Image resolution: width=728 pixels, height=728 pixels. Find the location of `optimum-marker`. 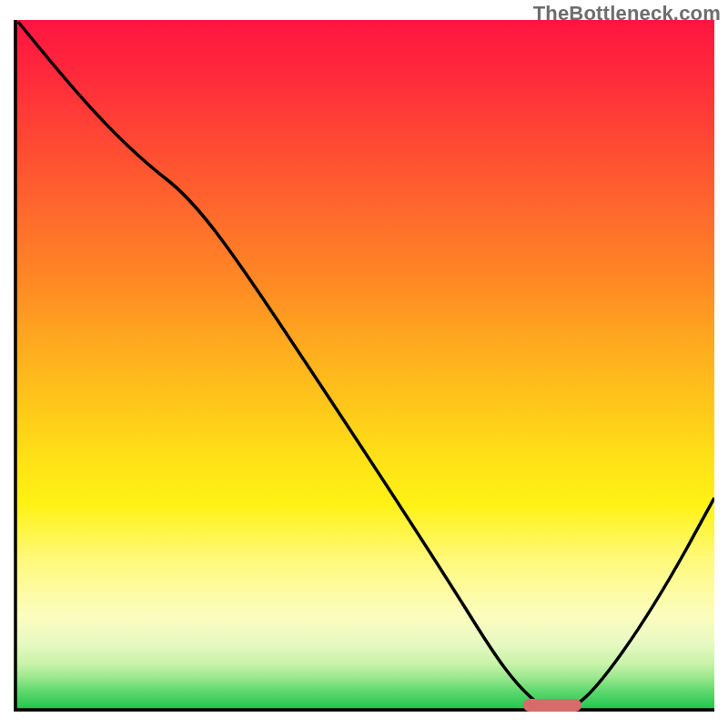

optimum-marker is located at coordinates (552, 705).